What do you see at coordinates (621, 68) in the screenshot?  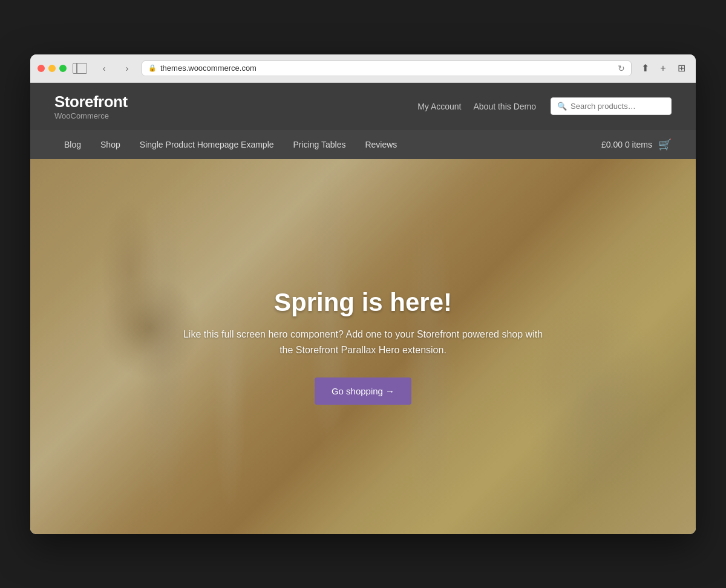 I see `refresh-icon: ↻` at bounding box center [621, 68].